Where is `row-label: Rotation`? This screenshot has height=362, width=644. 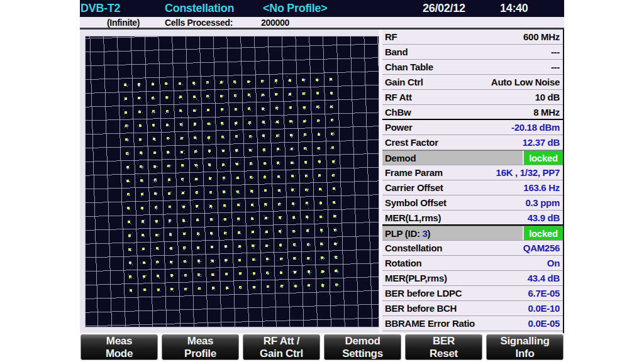
row-label: Rotation is located at coordinates (402, 263).